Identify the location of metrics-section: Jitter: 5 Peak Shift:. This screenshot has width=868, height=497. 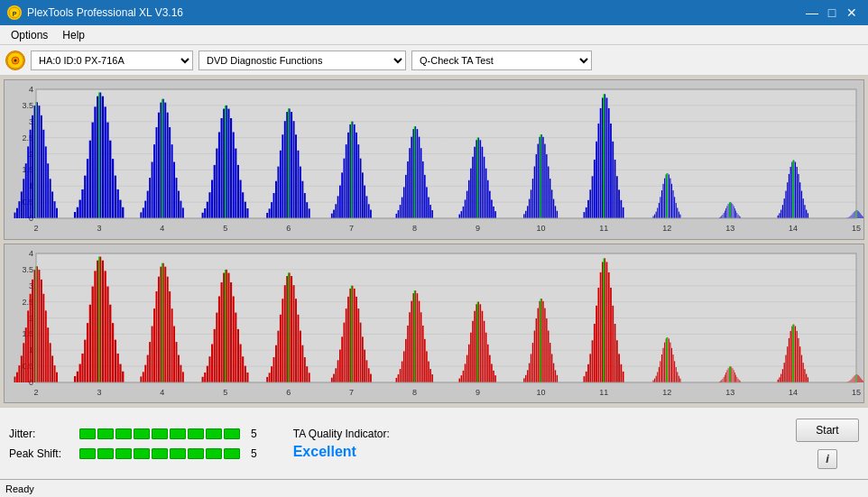
(134, 444).